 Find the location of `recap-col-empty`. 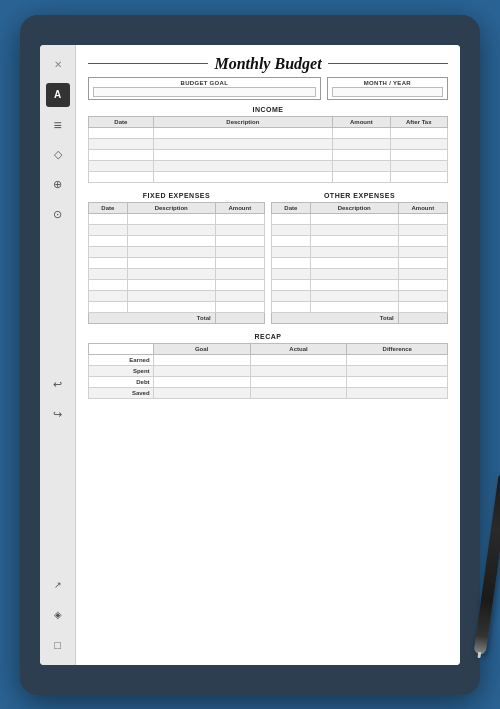

recap-col-empty is located at coordinates (122, 348).